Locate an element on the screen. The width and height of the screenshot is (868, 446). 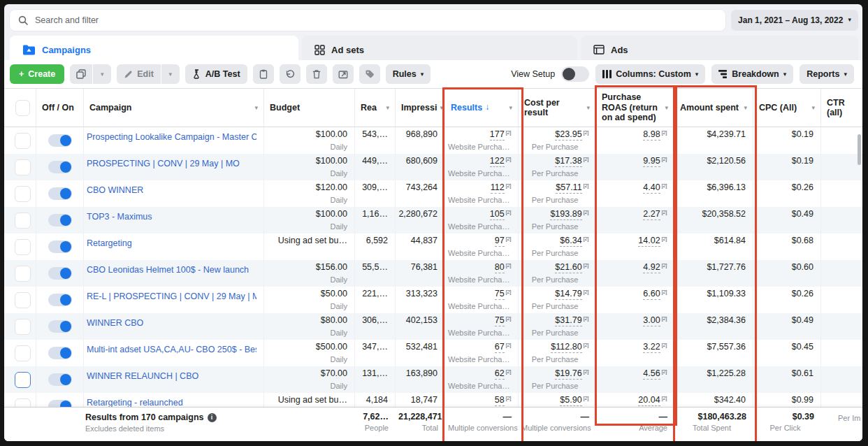
date-range-button: Jan 1, 2021 – Aug 13, 2022 ▾ is located at coordinates (795, 20).